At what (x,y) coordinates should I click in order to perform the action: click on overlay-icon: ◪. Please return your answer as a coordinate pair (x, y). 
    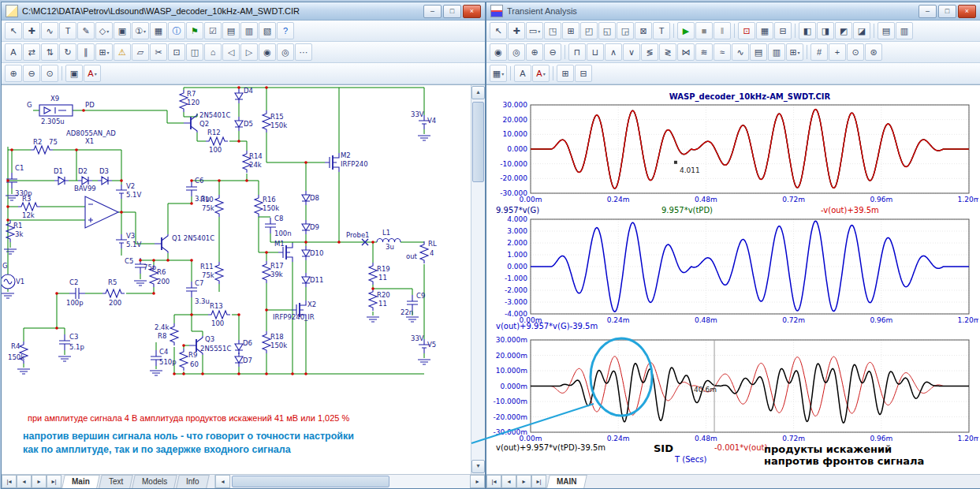
    Looking at the image, I should click on (862, 31).